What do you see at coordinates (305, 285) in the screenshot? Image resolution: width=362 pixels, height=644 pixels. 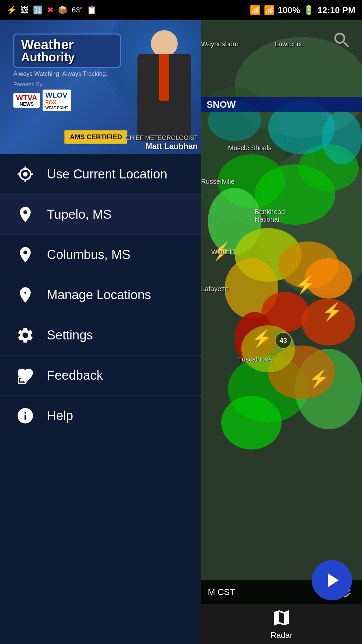 I see `lightning-2: ⚡` at bounding box center [305, 285].